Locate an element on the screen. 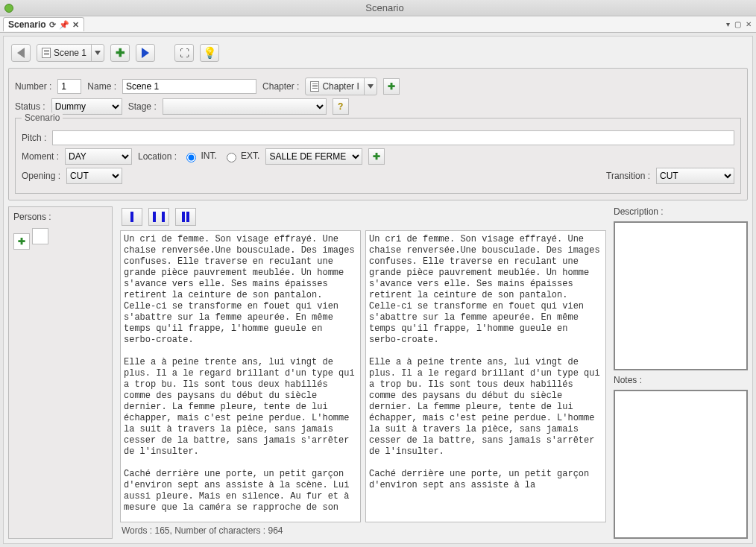  name-input is located at coordinates (189, 86).